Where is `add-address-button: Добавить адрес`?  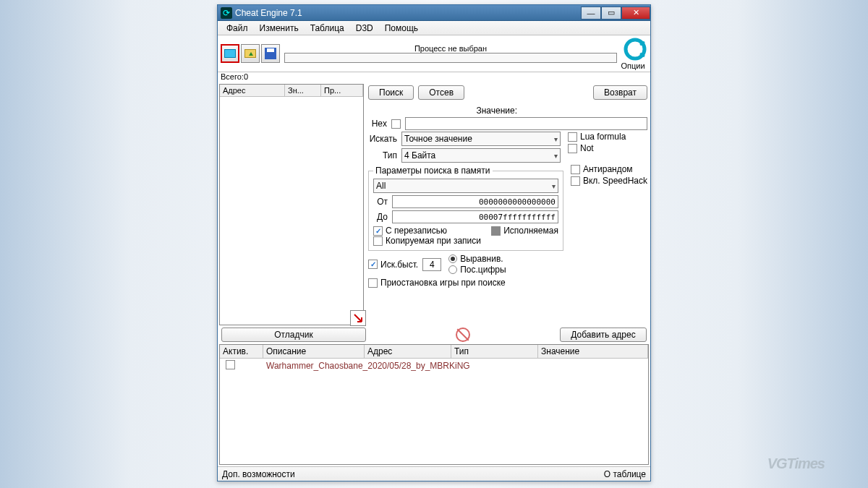
add-address-button: Добавить адрес is located at coordinates (603, 335).